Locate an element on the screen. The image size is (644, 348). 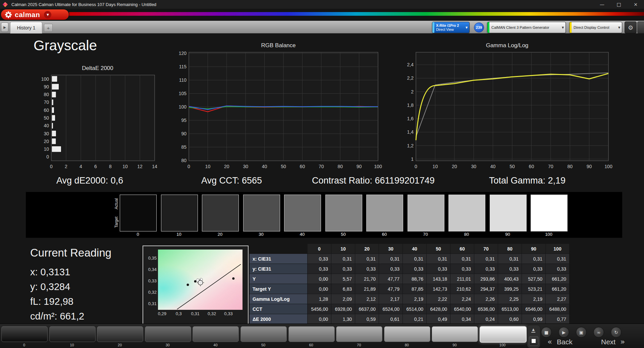
table-row: Y0,005,5721,7047,7788,76143,18211,01293,… is located at coordinates (410, 279).